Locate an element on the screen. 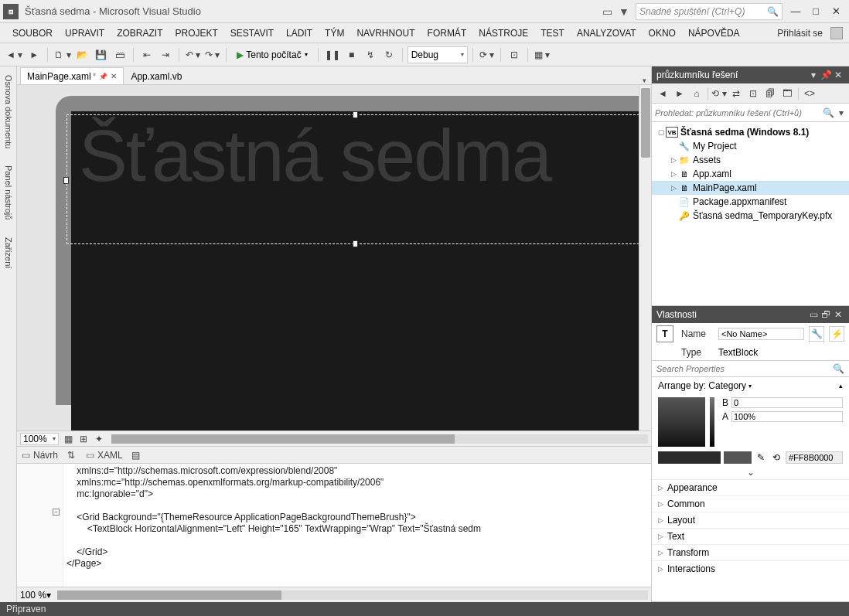 The image size is (849, 616). outline-tab: Osnova dokumentu is located at coordinates (9, 111).